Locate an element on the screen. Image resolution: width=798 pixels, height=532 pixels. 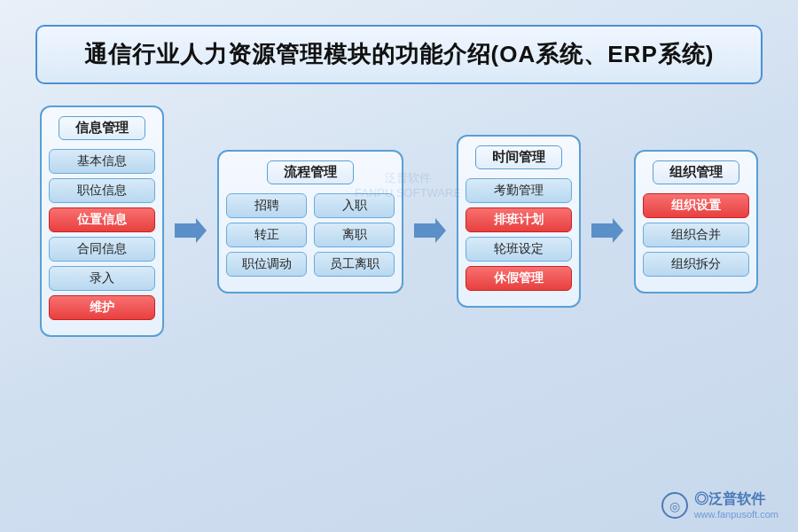
item-org-merge: 组织合并 is located at coordinates (696, 235).